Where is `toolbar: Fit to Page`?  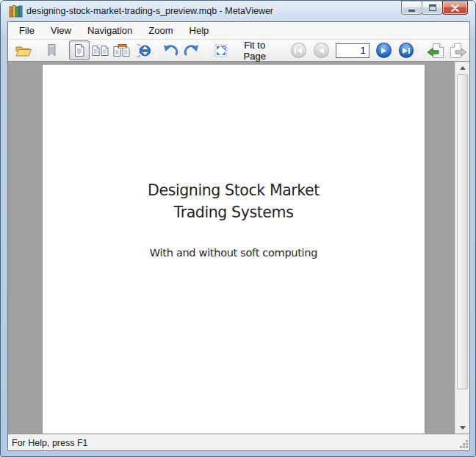
toolbar: Fit to Page is located at coordinates (239, 50).